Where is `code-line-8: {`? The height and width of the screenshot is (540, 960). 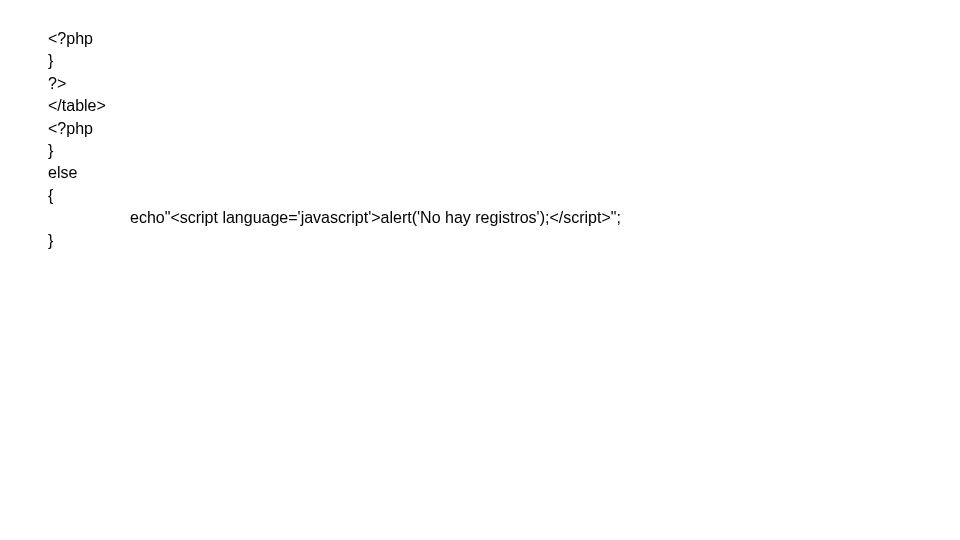
code-line-8: { is located at coordinates (504, 196).